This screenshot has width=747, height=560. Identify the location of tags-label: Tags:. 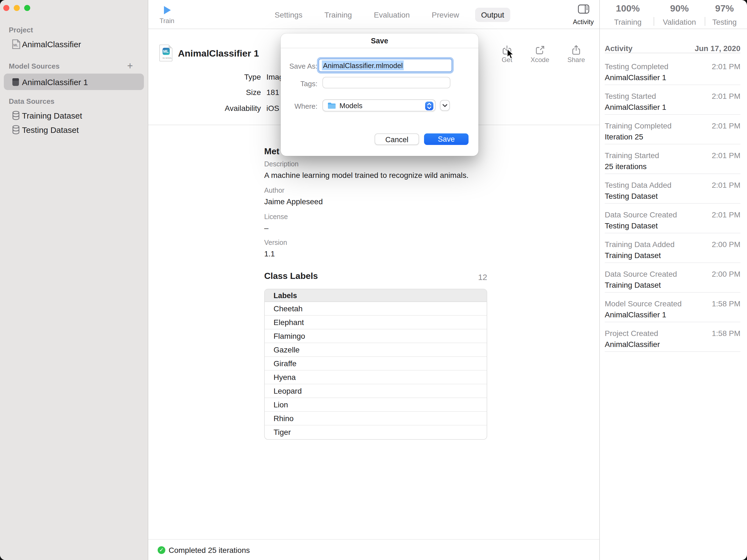
(299, 84).